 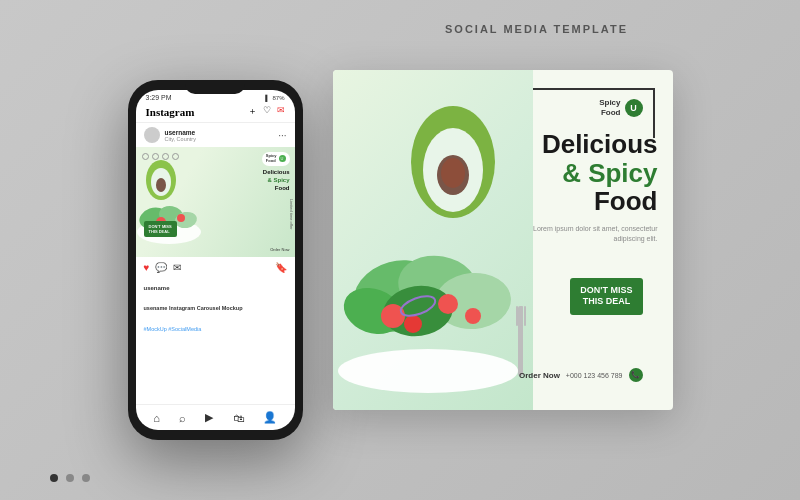 I want to click on mini-food-card: Spicy Food U, so click(x=216, y=202).